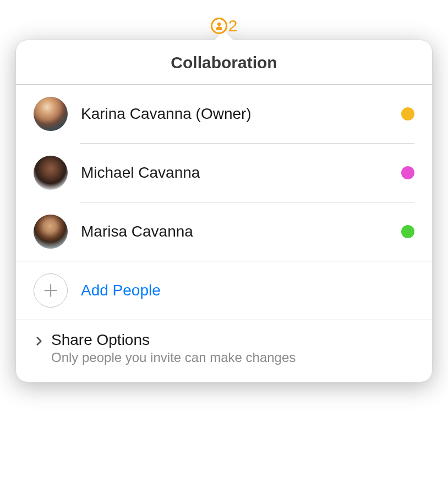 Image resolution: width=448 pixels, height=477 pixels. I want to click on collaborator-row: Marisa Cavanna, so click(224, 232).